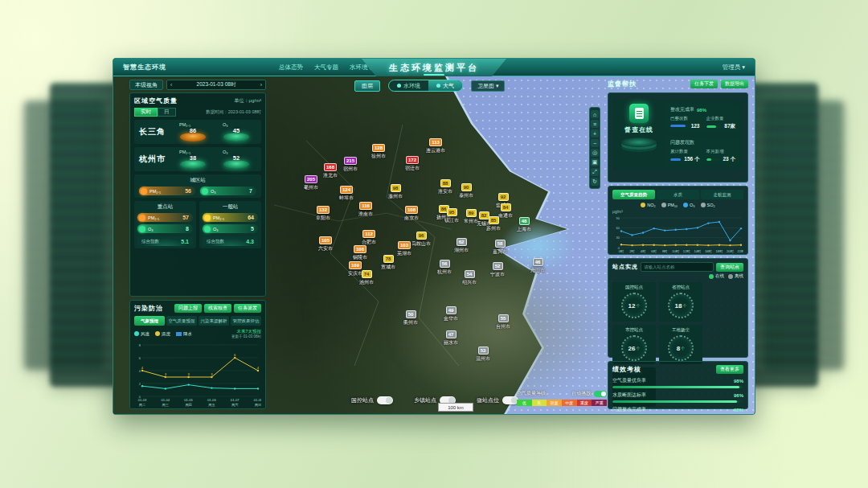 Image resolution: width=868 pixels, height=488 pixels. What do you see at coordinates (411, 318) in the screenshot?
I see `city-marker: 50衢州市` at bounding box center [411, 318].